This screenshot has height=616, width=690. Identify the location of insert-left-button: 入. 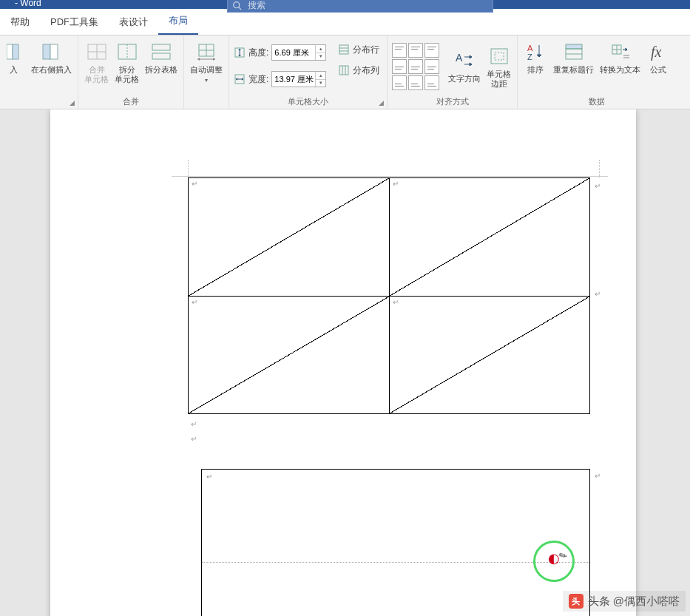
(13, 58).